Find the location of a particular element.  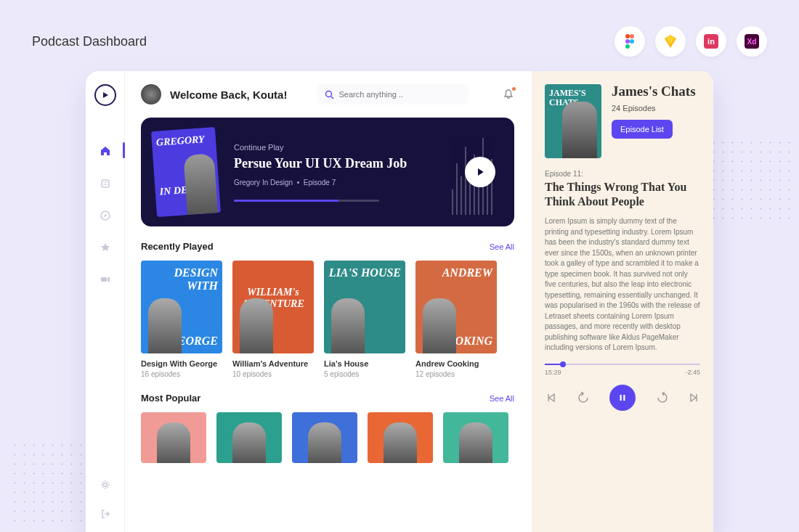

user-avatar is located at coordinates (151, 94).